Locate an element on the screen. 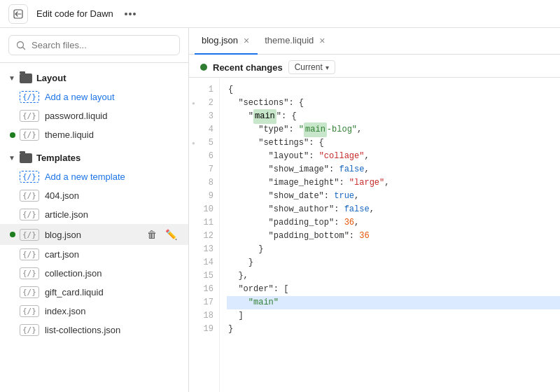  file-name: collection.json is located at coordinates (112, 273).